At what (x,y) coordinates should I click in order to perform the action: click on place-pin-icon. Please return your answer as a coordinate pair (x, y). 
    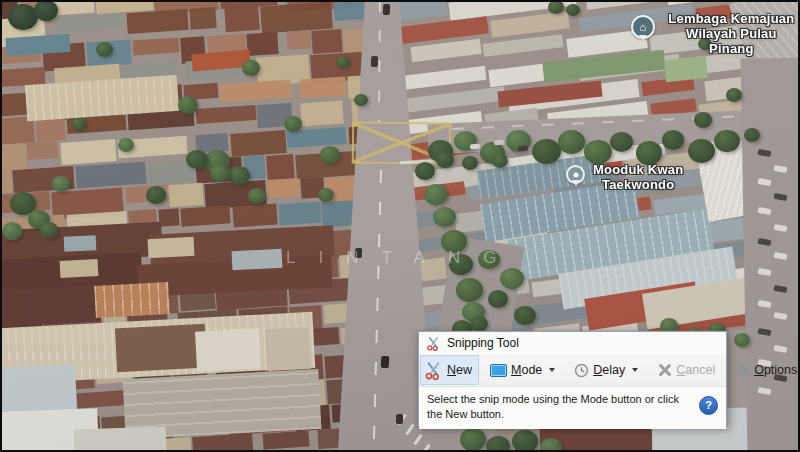
    Looking at the image, I should click on (576, 174).